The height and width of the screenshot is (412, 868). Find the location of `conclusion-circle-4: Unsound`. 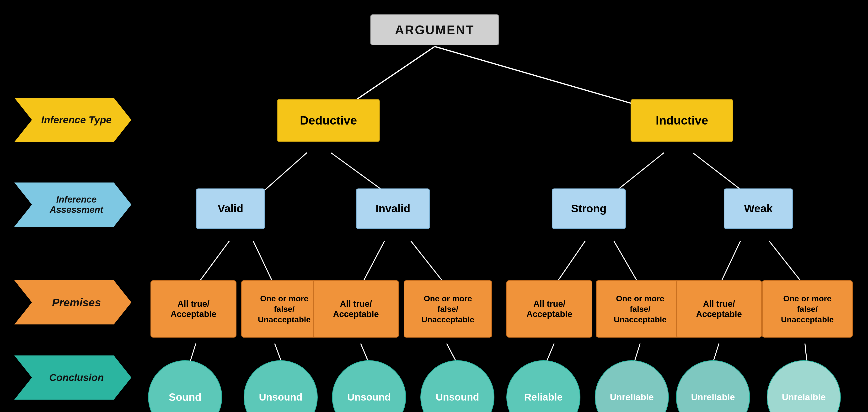

conclusion-circle-4: Unsound is located at coordinates (458, 386).